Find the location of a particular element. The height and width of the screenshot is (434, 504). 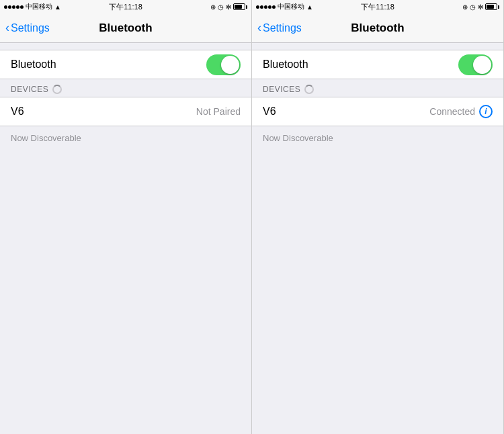

signal-dot-r5 is located at coordinates (274, 7).